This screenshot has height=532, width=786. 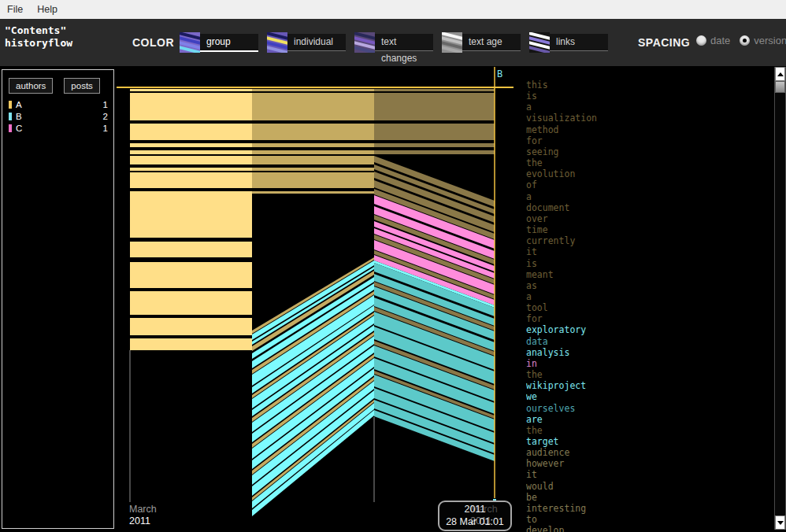 What do you see at coordinates (491, 42) in the screenshot?
I see `color-button-label: text age` at bounding box center [491, 42].